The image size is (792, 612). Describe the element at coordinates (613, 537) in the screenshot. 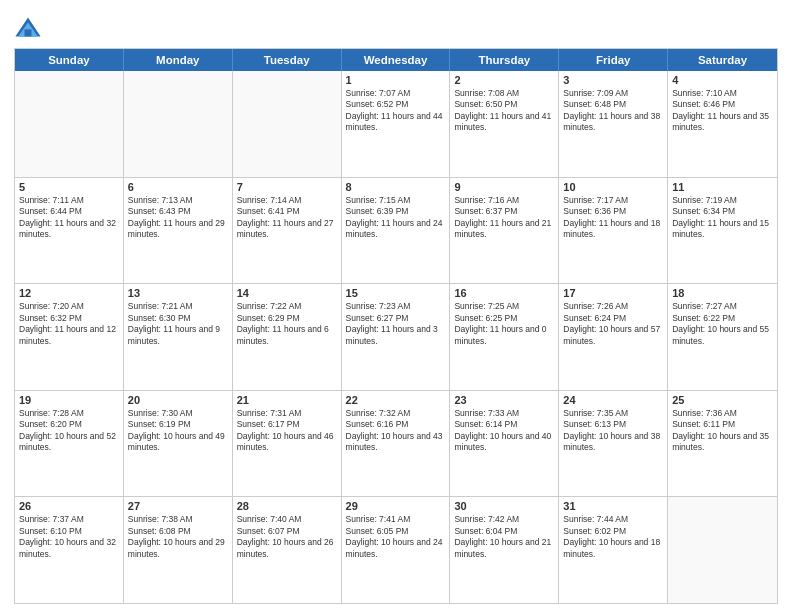

I see `day-info: Sunrise: 7:44 AM Sunset: 6:02 PM Dayligh…` at that location.